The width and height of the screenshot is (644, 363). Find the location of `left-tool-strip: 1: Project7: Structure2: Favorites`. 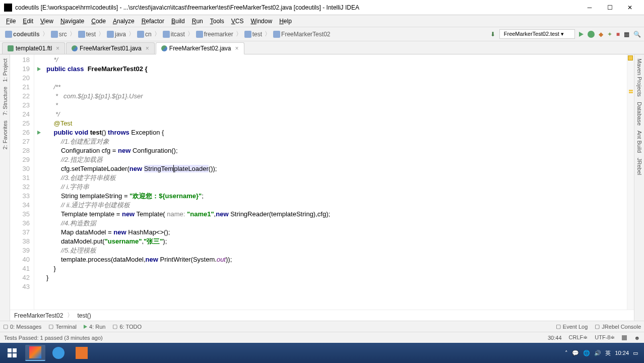

left-tool-strip: 1: Project7: Structure2: Favorites is located at coordinates (5, 188).